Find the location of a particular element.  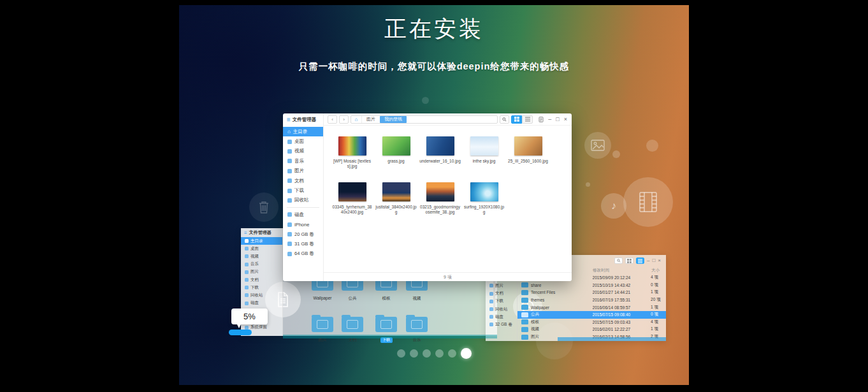

bg-sidebar-item-desktop: 桌面 is located at coordinates (261, 249).